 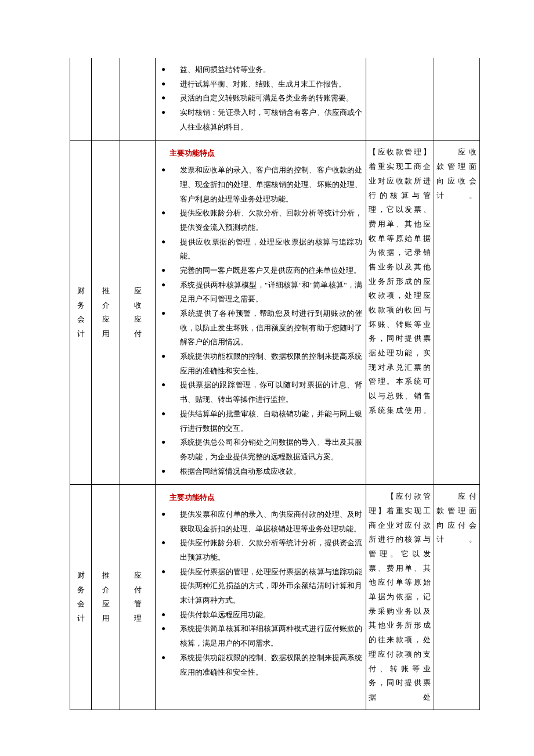 I want to click on cell-features: 益、期间损益结转等业务。进行试算平衡、对账、结账、生成月末工作报告。灵活的自定义…, so click(x=261, y=99).